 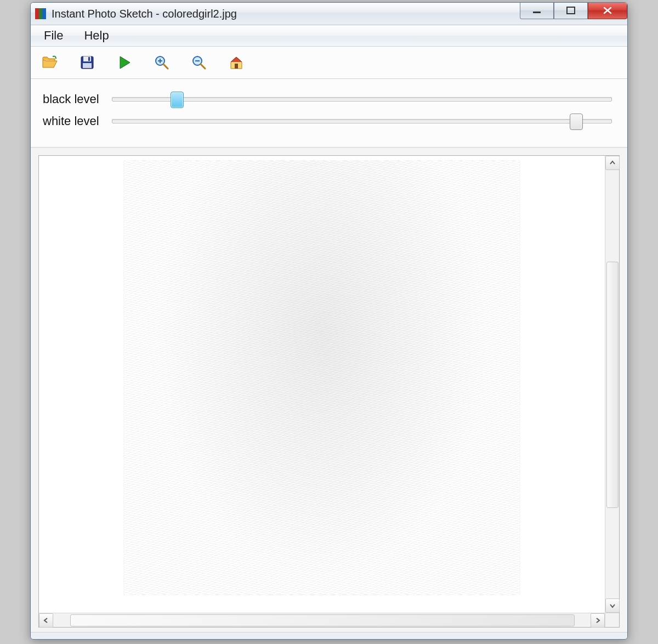 I want to click on play-icon, so click(x=124, y=63).